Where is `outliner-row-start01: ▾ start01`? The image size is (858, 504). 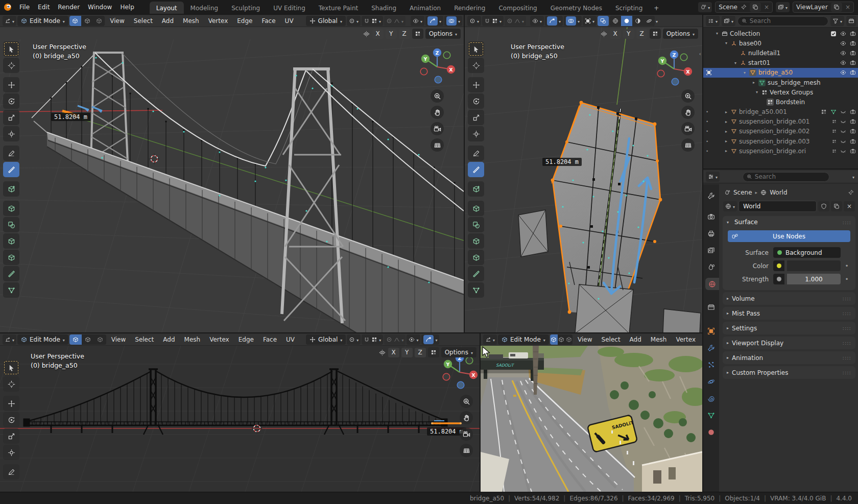 outliner-row-start01: ▾ start01 is located at coordinates (780, 63).